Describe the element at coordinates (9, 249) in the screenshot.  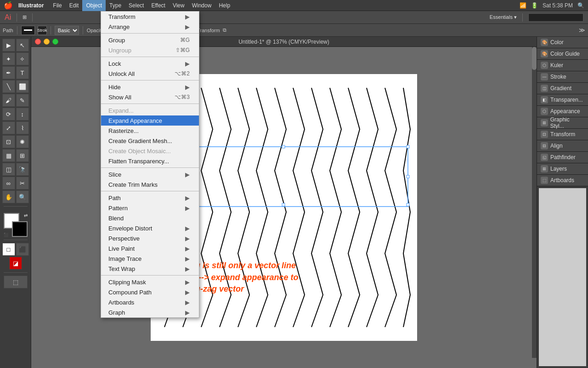
I see `normal-mode: □` at that location.